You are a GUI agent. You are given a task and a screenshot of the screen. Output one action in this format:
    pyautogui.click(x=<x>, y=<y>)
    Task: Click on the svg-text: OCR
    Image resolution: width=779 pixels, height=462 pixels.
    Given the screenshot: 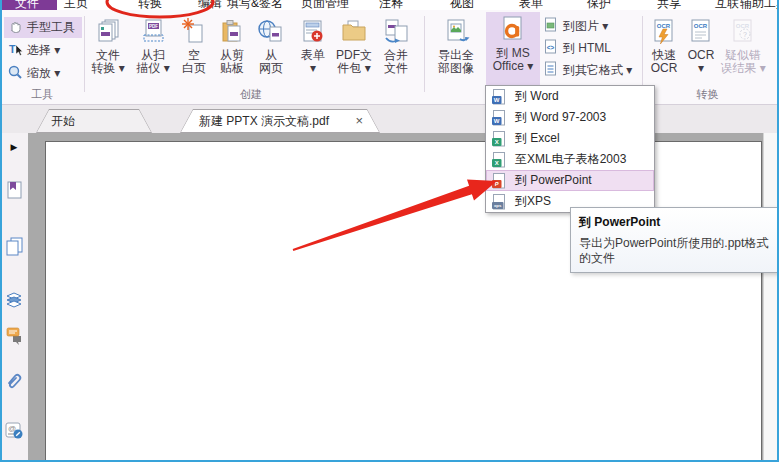 What is the action you would take?
    pyautogui.click(x=664, y=26)
    